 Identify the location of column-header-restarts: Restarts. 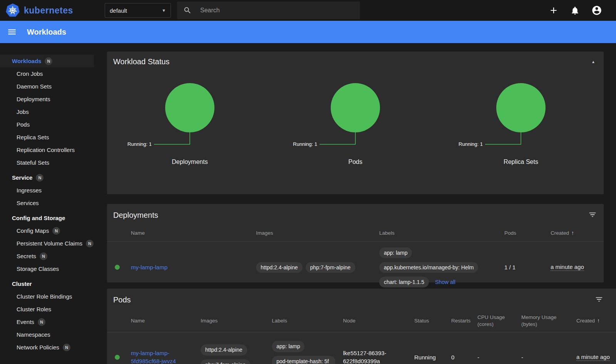
(464, 321).